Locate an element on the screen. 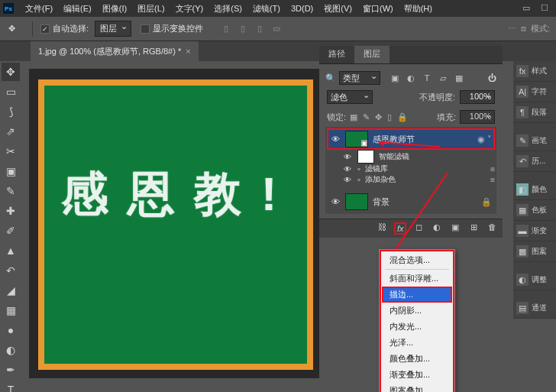 The image size is (556, 392). panel-channels: ▤通道 is located at coordinates (535, 309).